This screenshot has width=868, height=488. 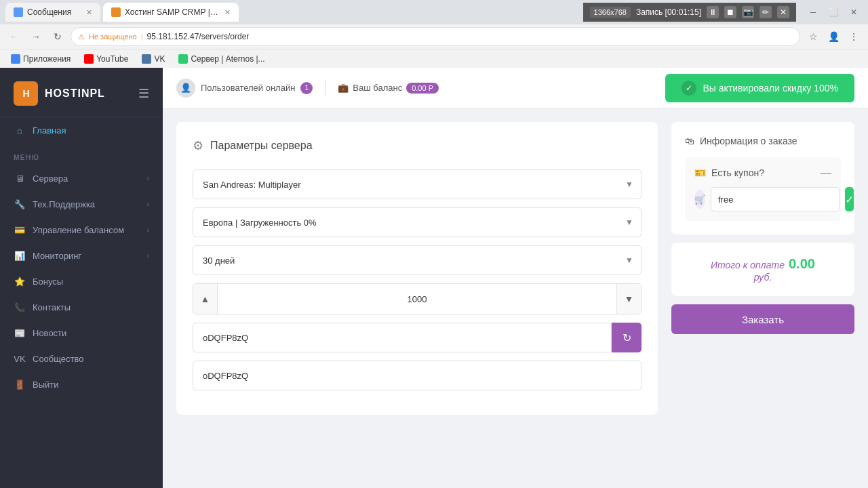 I want to click on password-input, so click(x=402, y=338).